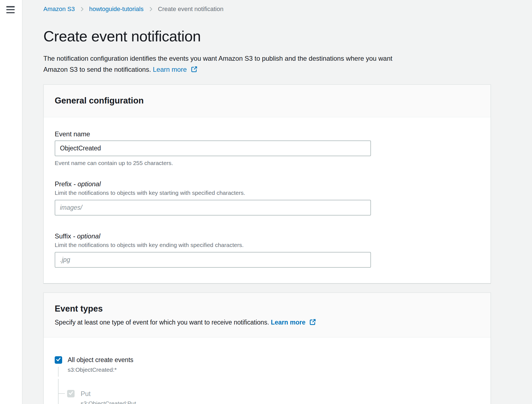 The image size is (532, 404). I want to click on page-description-line2: Amazon S3 to send the notifications., so click(97, 70).